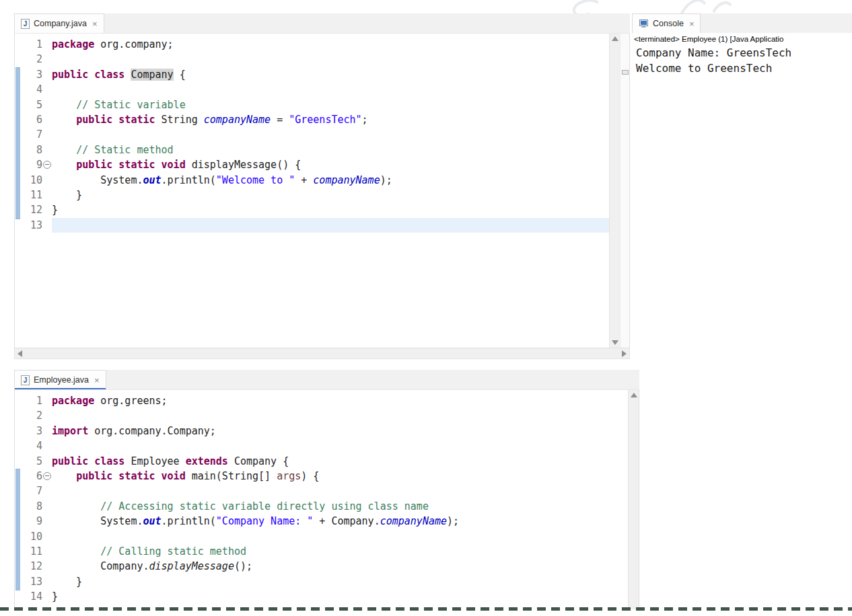 This screenshot has height=616, width=852. I want to click on code-token: }, so click(67, 195).